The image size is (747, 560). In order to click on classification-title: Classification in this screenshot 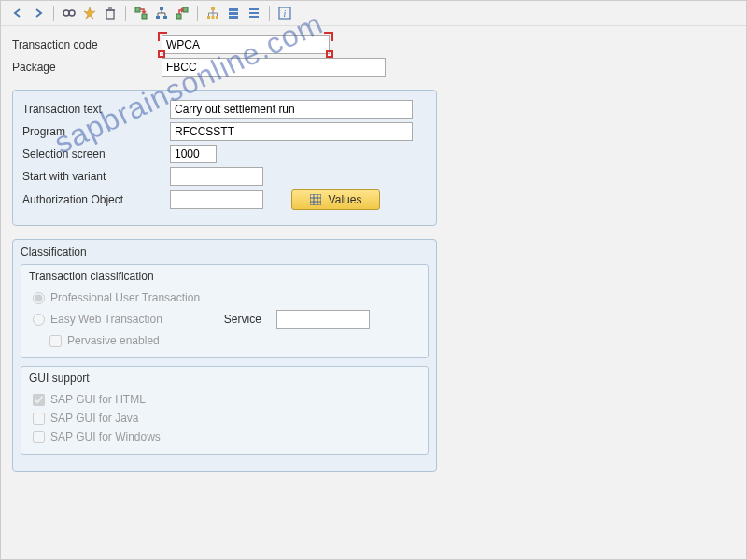, I will do `click(224, 252)`.